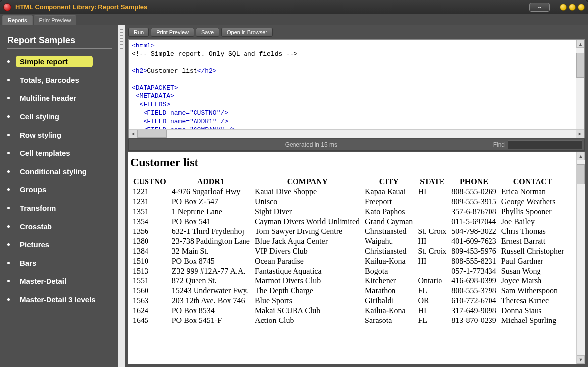 This screenshot has width=588, height=367. I want to click on table-row: 1645PO Box 5451-FAction ClubSarasotaFL81…, so click(348, 321).